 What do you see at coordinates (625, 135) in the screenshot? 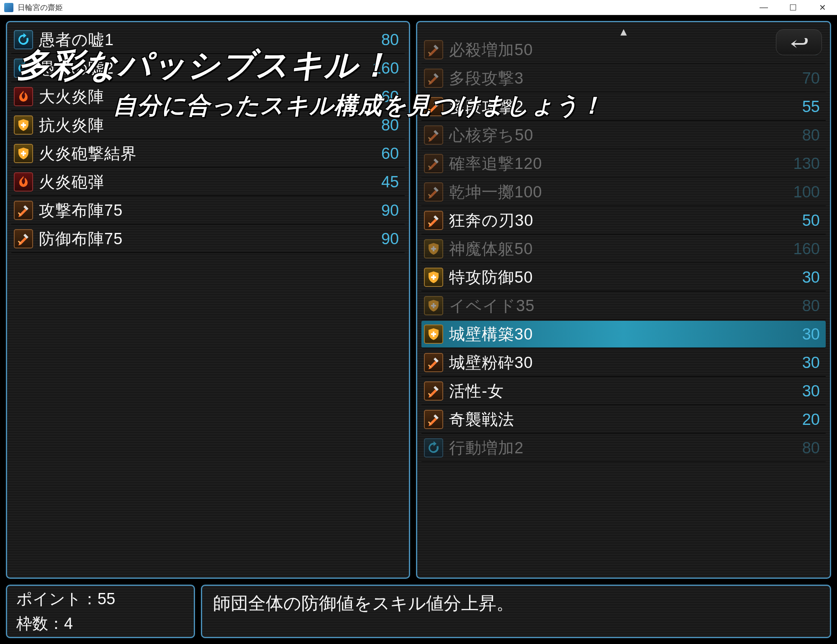
I see `skill-name: 心核穿ち50` at bounding box center [625, 135].